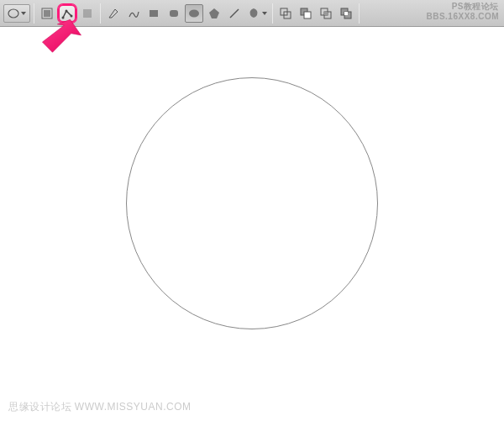 The image size is (504, 421). What do you see at coordinates (462, 12) in the screenshot?
I see `watermark-top-right: PS教程论坛 BBS.16XX8.COM` at bounding box center [462, 12].